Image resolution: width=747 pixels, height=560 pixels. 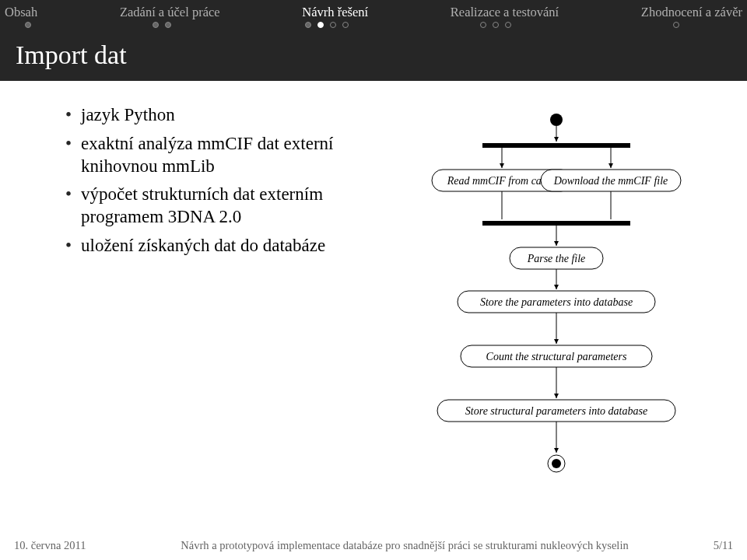 What do you see at coordinates (556, 120) in the screenshot?
I see `start-node` at bounding box center [556, 120].